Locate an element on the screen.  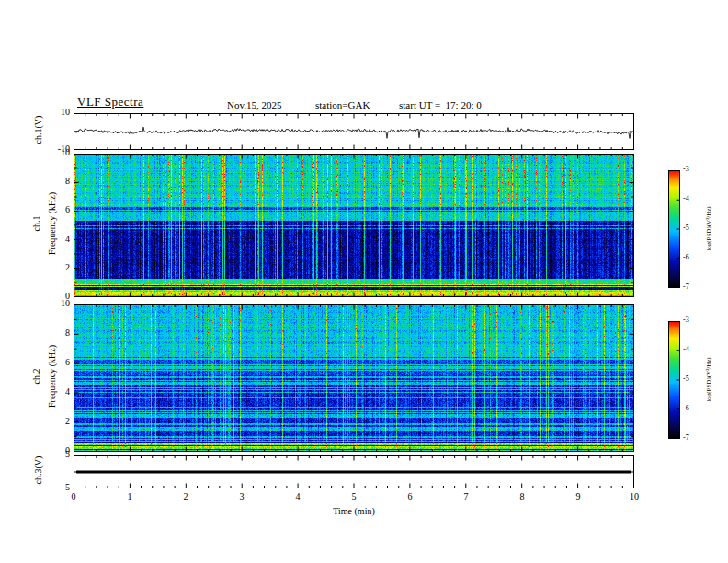
spec1-channel-label: ch.1 is located at coordinates (37, 224).